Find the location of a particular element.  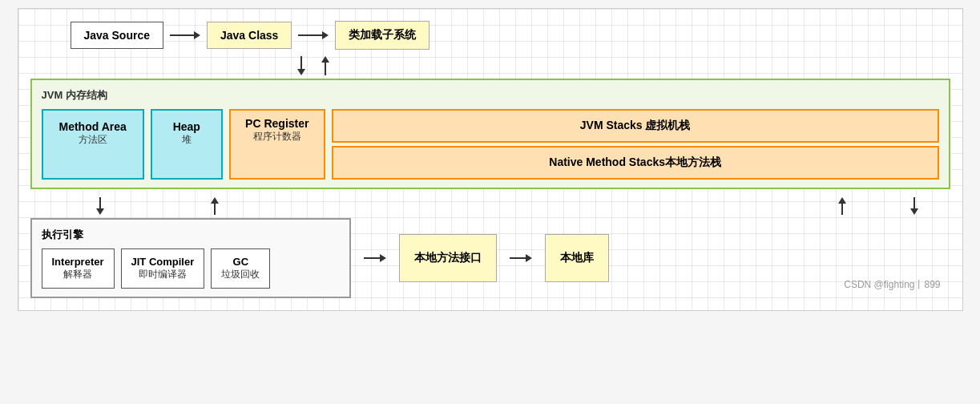

interpreter-box: Interpreter 解释器 is located at coordinates (79, 269).